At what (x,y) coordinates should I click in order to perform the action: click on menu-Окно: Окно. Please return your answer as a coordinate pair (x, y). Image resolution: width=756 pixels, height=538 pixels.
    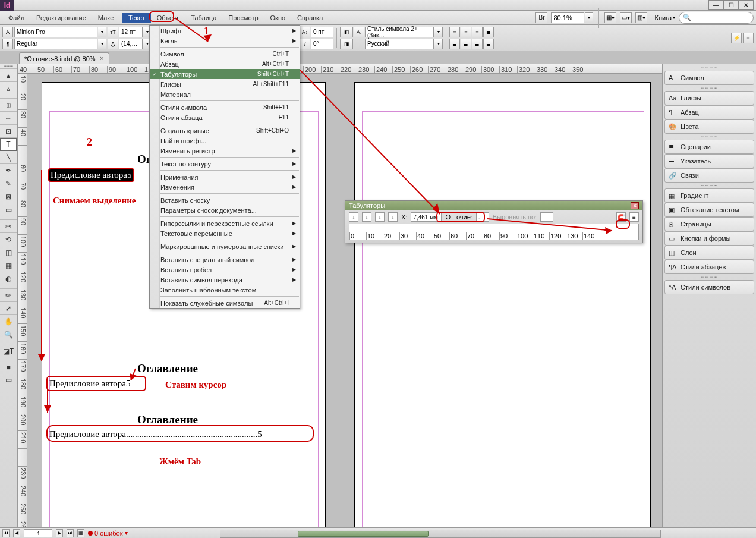
    Looking at the image, I should click on (278, 18).